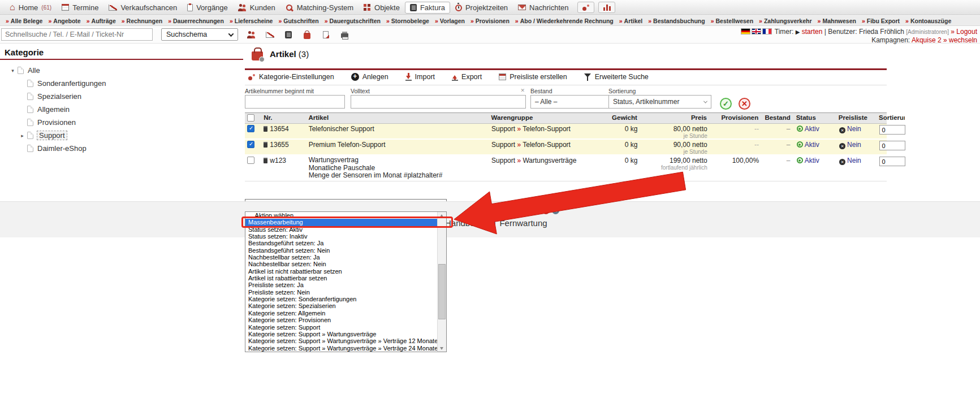 The image size is (980, 420). What do you see at coordinates (31, 8) in the screenshot?
I see `nav-item-home: Home(61)` at bounding box center [31, 8].